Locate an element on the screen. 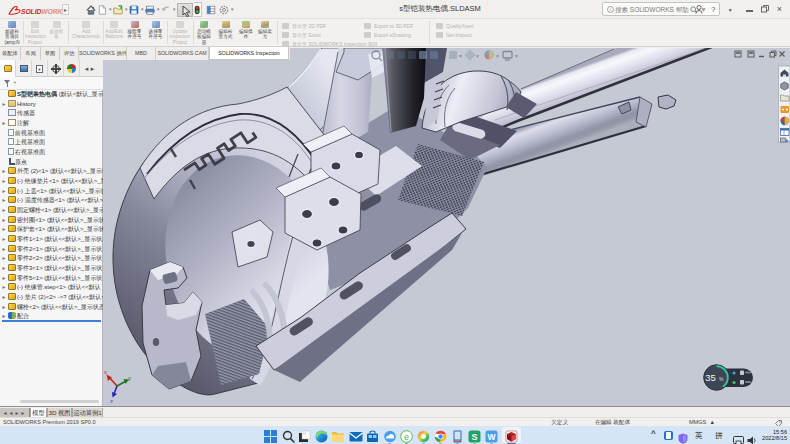  svg-text: 35 is located at coordinates (710, 378).